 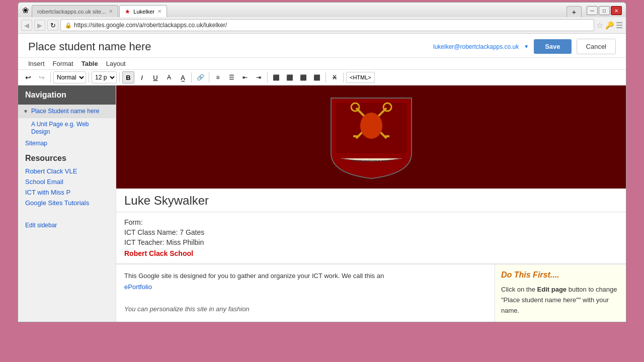 I want to click on lock-icon: 🔒, so click(x=68, y=25).